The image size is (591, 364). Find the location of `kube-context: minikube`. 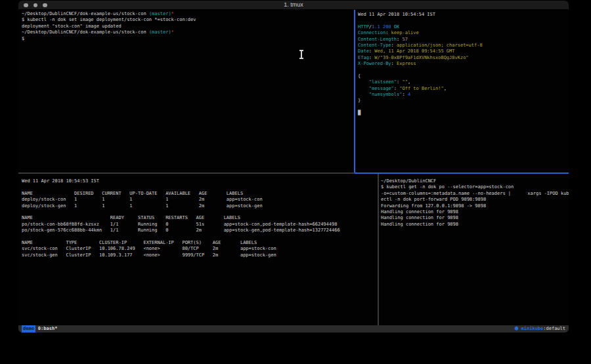

kube-context: minikube is located at coordinates (531, 329).